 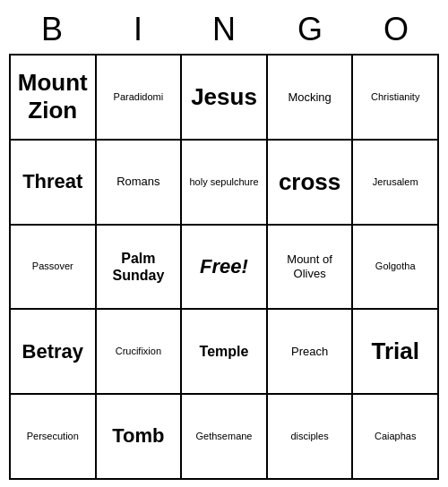 What do you see at coordinates (53, 97) in the screenshot?
I see `bingo-cell: Mount Zion` at bounding box center [53, 97].